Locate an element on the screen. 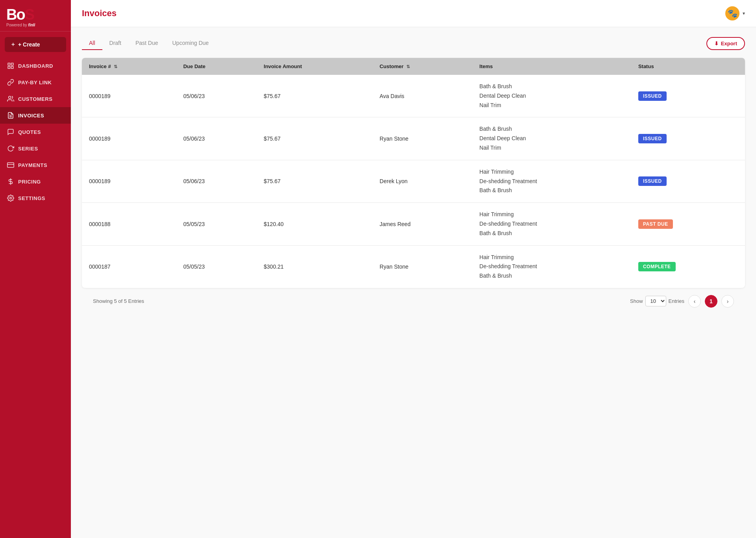  sidebar-item-pricing-label: PRICING is located at coordinates (30, 182).